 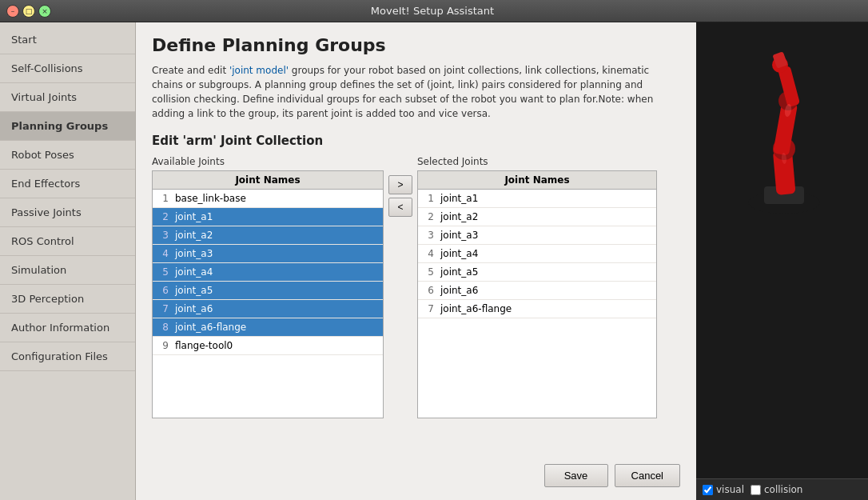 I want to click on sidebar-item-simulation: Simulation, so click(x=67, y=270).